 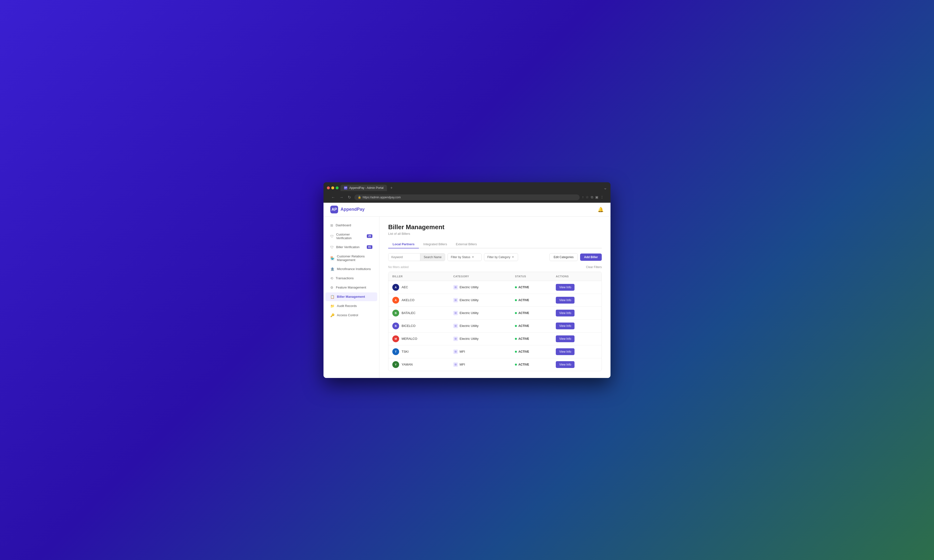 What do you see at coordinates (532, 339) in the screenshot?
I see `status-cell-meralco: ACTIVE` at bounding box center [532, 339].